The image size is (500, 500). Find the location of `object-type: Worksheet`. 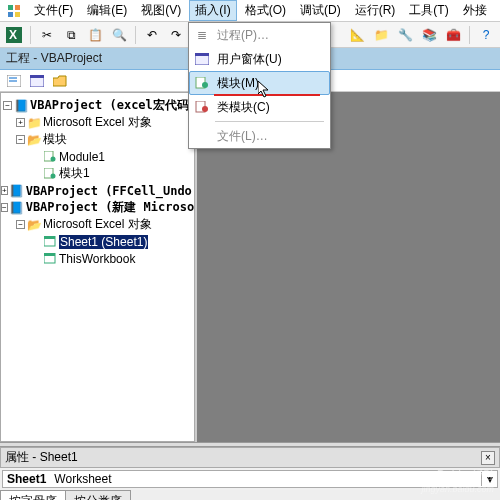

object-type: Worksheet is located at coordinates (80, 479).